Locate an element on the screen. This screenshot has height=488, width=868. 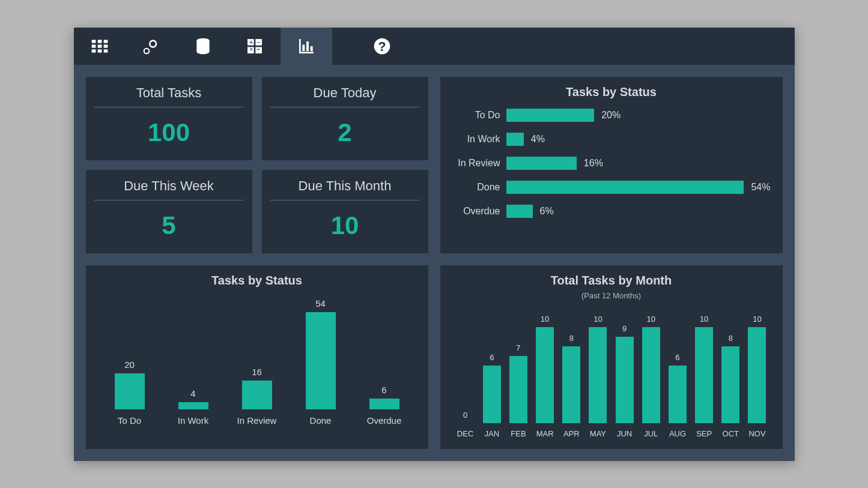
vbar-category: SEP is located at coordinates (704, 433).